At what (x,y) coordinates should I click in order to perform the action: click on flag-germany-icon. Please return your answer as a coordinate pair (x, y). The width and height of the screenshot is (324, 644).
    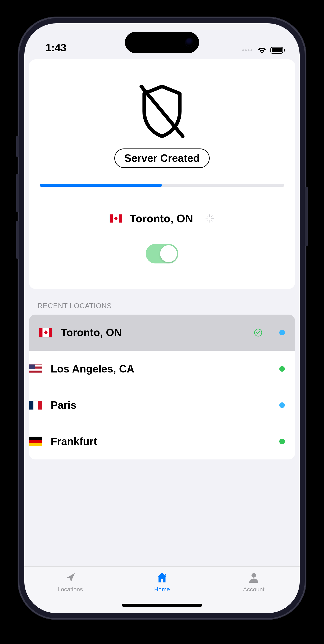
    Looking at the image, I should click on (35, 442).